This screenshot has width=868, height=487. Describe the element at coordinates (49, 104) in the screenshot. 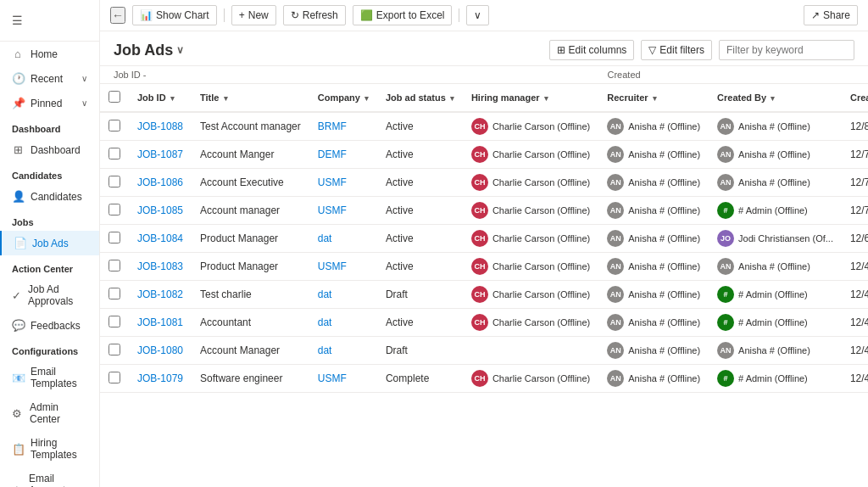

I see `sidebar-item-pinned: 📌 Pinned ∨` at that location.